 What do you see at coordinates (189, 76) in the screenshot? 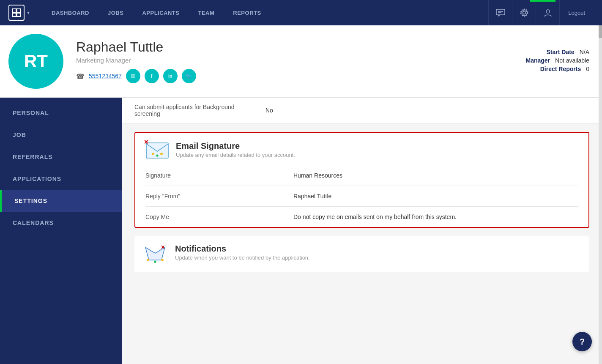
I see `twitter-icon: 🐦` at bounding box center [189, 76].